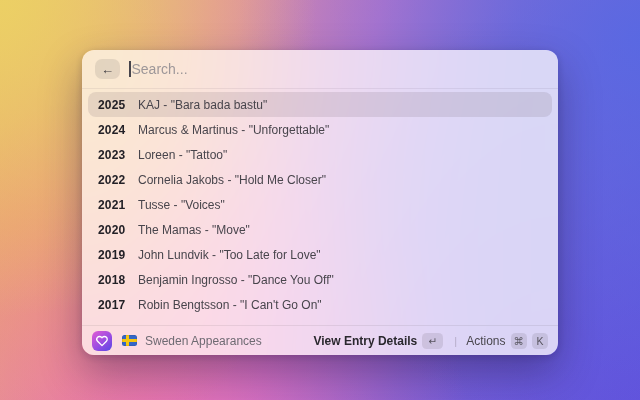 The width and height of the screenshot is (640, 400). Describe the element at coordinates (113, 205) in the screenshot. I see `entry-year: 2021` at that location.